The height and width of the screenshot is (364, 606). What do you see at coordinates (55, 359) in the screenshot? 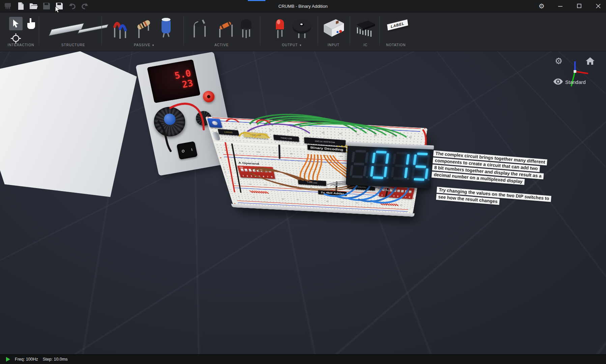
I see `step-readout: Step: 10.0ms` at bounding box center [55, 359].